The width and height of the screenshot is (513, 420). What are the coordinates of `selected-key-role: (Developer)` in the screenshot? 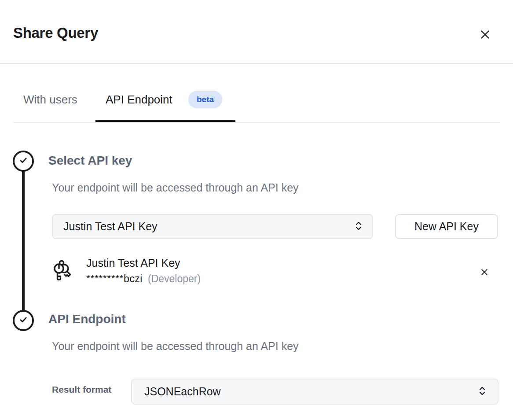 It's located at (174, 279).